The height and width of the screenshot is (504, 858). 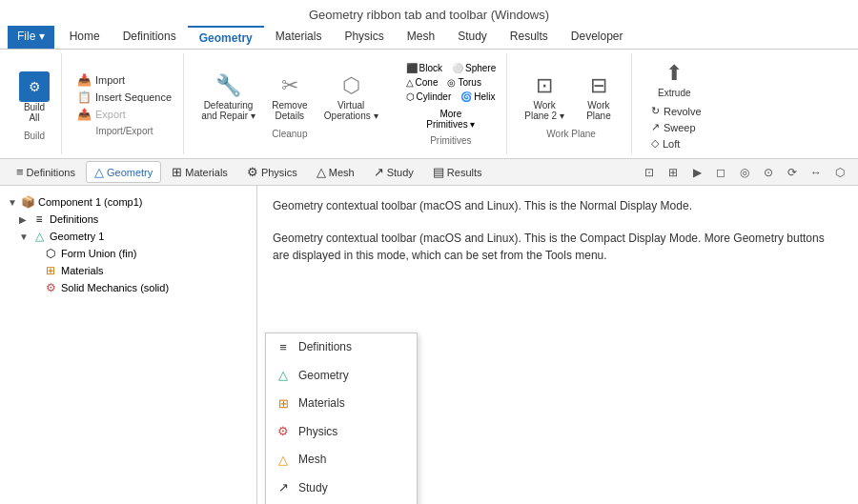 What do you see at coordinates (322, 403) in the screenshot?
I see `dropdown-materials-label: Materials` at bounding box center [322, 403].